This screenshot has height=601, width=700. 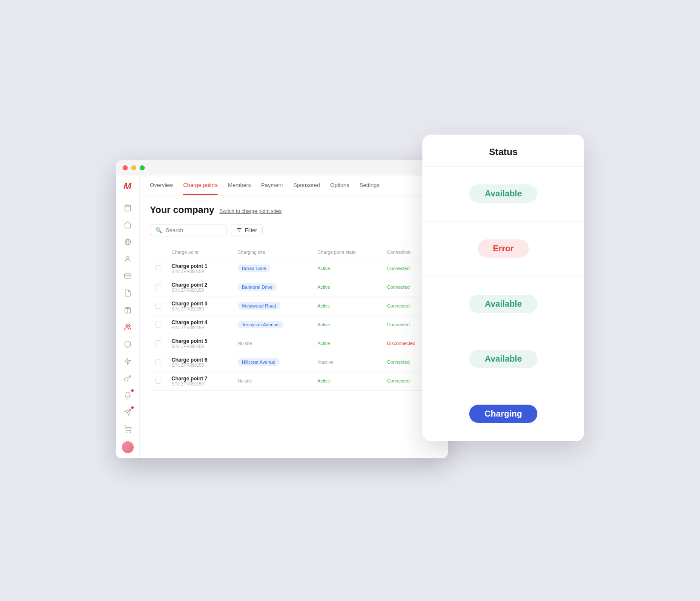 What do you see at coordinates (199, 322) in the screenshot?
I see `charge-point-name: Charge point 4` at bounding box center [199, 322].